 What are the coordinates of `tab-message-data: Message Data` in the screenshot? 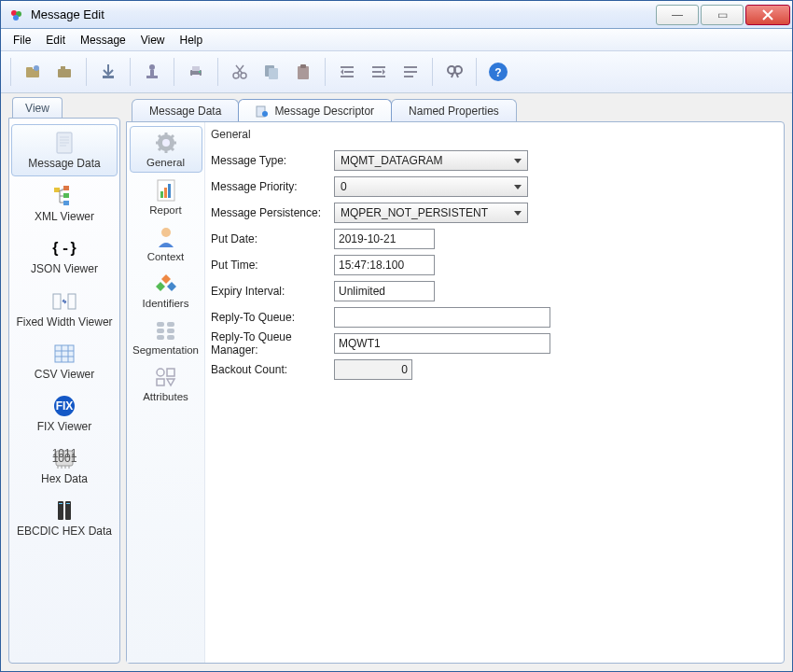 It's located at (185, 110).